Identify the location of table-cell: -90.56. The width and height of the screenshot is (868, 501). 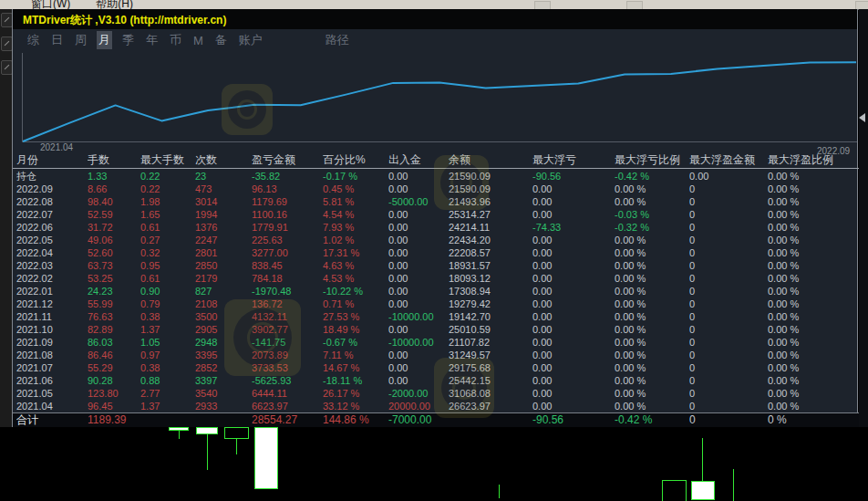
(574, 420).